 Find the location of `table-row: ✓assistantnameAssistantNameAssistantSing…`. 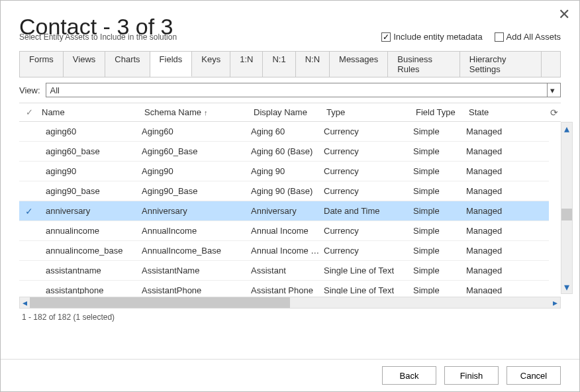

table-row: ✓assistantnameAssistantNameAssistantSing… is located at coordinates (284, 271).